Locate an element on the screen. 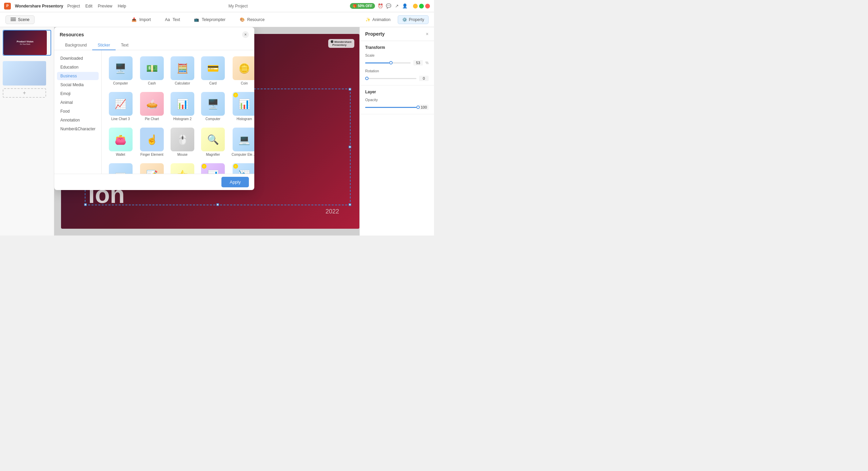 Image resolution: width=868 pixels, height=471 pixels. sticker-calculator-thumb: 🧮 is located at coordinates (182, 68).